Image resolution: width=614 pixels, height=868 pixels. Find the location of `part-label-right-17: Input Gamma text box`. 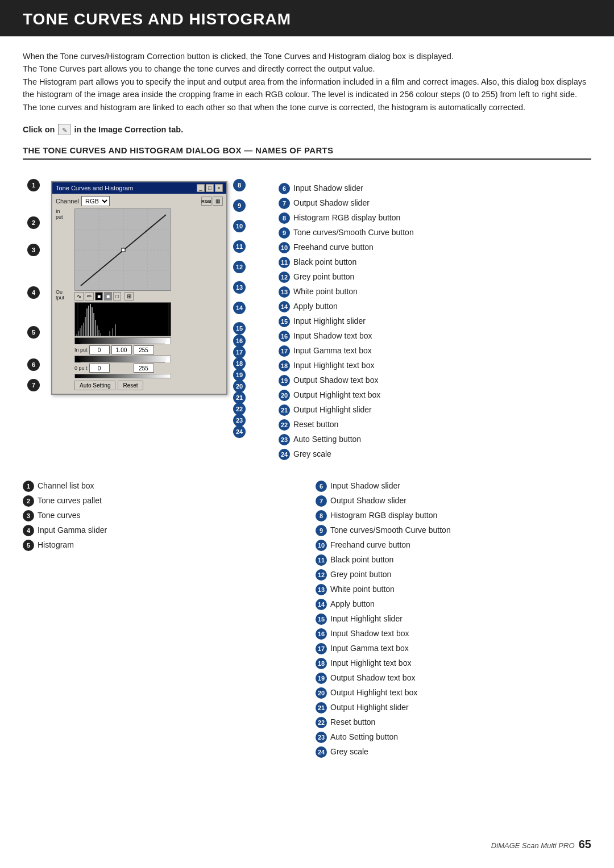

part-label-right-17: Input Gamma text box is located at coordinates (370, 649).